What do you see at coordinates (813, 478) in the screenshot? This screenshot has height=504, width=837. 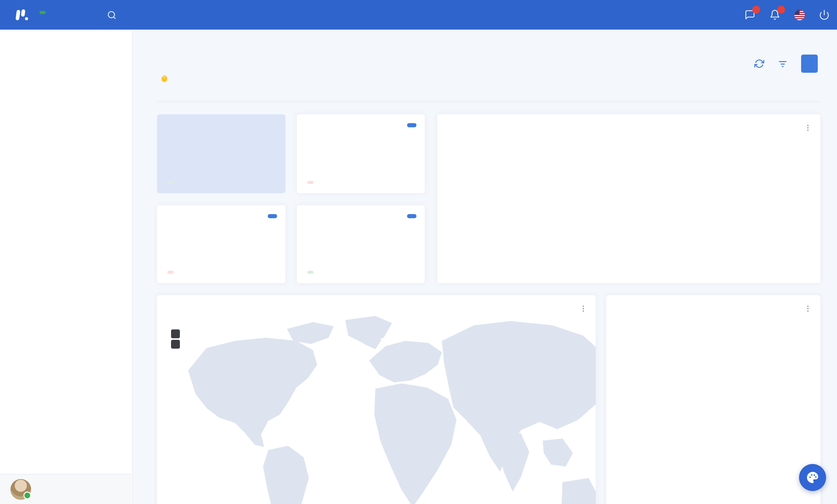 I see `palette-icon` at bounding box center [813, 478].